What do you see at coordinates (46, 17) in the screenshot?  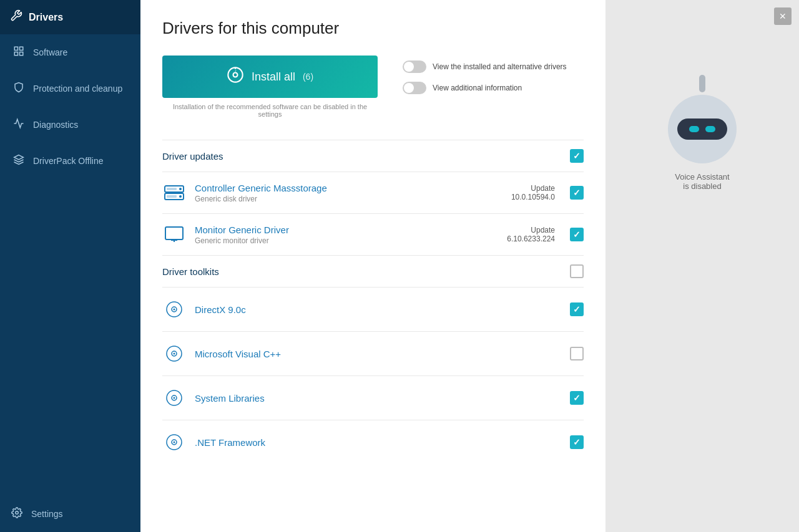 I see `sidebar-title: Drivers` at bounding box center [46, 17].